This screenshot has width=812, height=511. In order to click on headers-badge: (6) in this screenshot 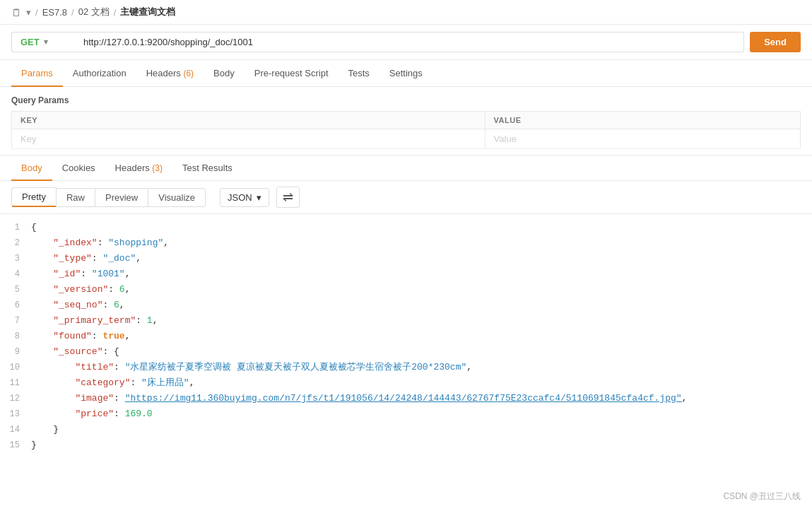, I will do `click(188, 74)`.